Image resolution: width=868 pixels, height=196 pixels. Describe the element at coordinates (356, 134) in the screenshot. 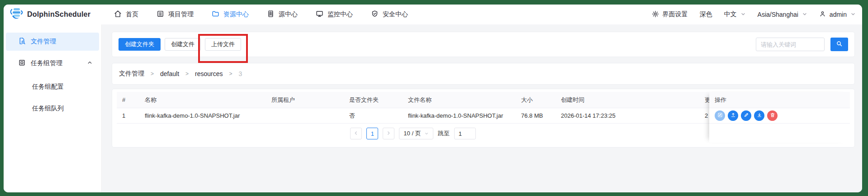

I see `chevron-left-icon` at that location.